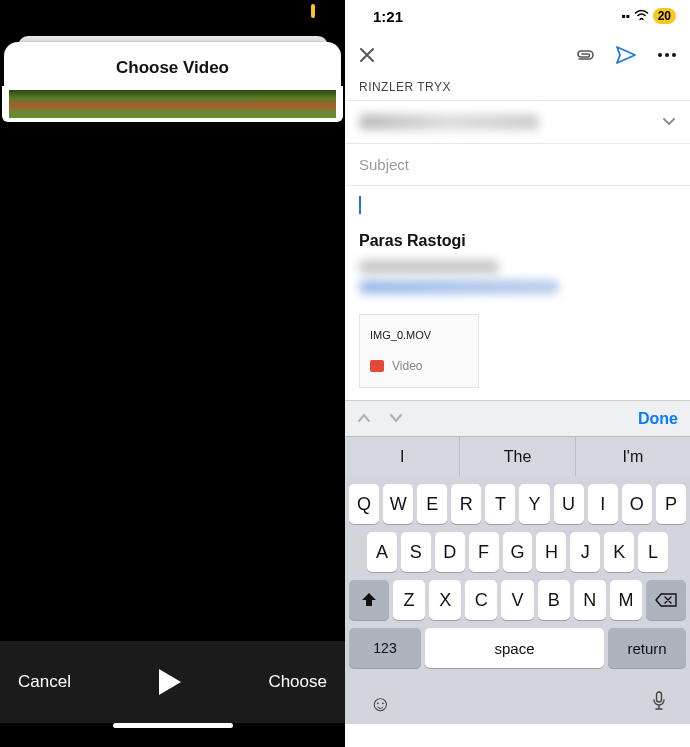 This screenshot has height=747, width=690. What do you see at coordinates (514, 648) in the screenshot?
I see `key-space: space` at bounding box center [514, 648].